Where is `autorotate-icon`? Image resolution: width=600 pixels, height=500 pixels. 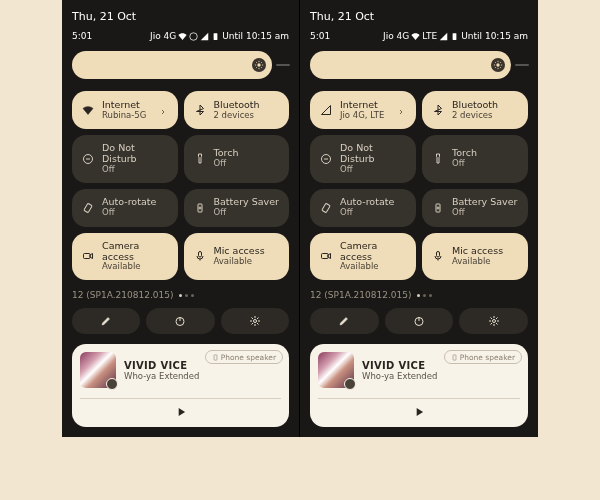 autorotate-icon is located at coordinates (88, 208).